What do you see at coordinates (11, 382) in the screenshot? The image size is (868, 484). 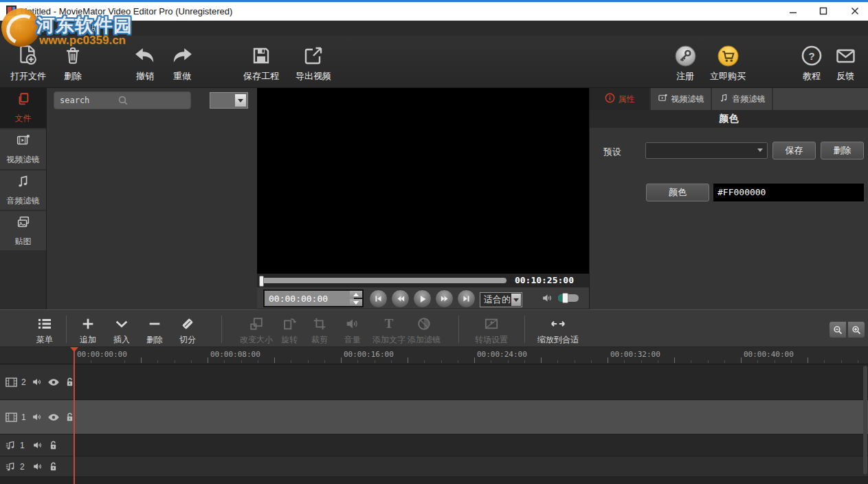 I see `video-track-icon` at bounding box center [11, 382].